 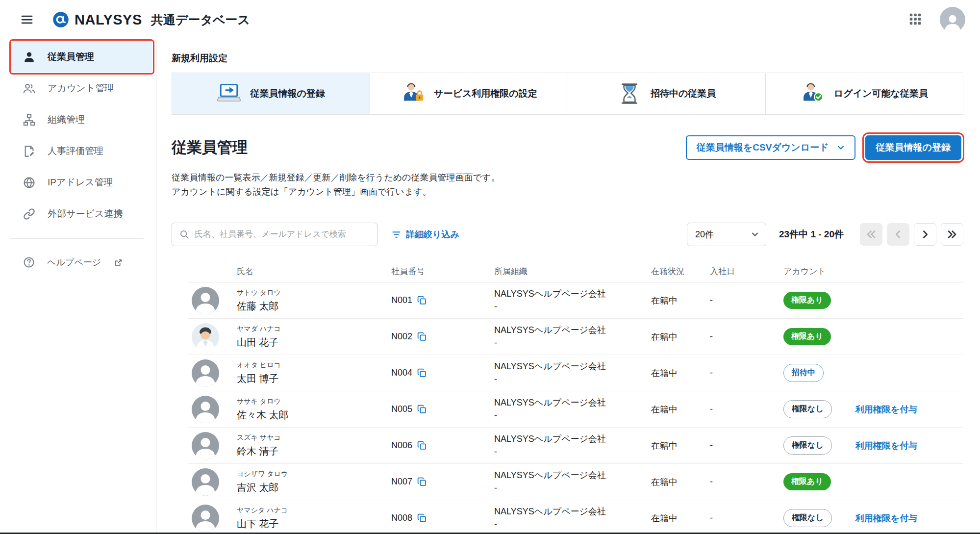 What do you see at coordinates (82, 57) in the screenshot?
I see `sidebar-item-employees: 従業員管理` at bounding box center [82, 57].